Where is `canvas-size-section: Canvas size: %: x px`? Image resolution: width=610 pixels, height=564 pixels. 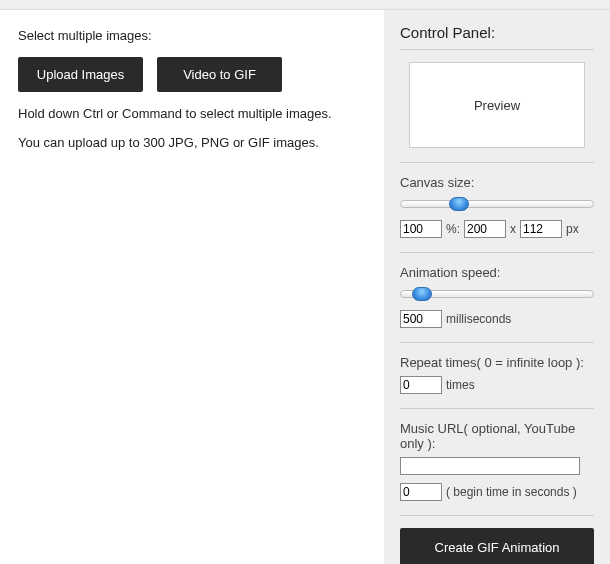
canvas-size-section: Canvas size: %: x px is located at coordinates (497, 207).